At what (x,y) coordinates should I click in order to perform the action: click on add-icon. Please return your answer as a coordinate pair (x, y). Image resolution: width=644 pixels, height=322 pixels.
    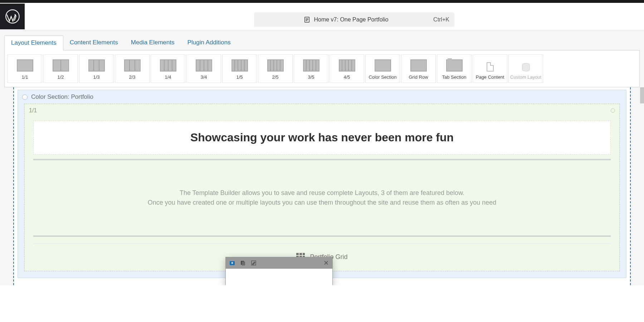
    Looking at the image, I should click on (232, 263).